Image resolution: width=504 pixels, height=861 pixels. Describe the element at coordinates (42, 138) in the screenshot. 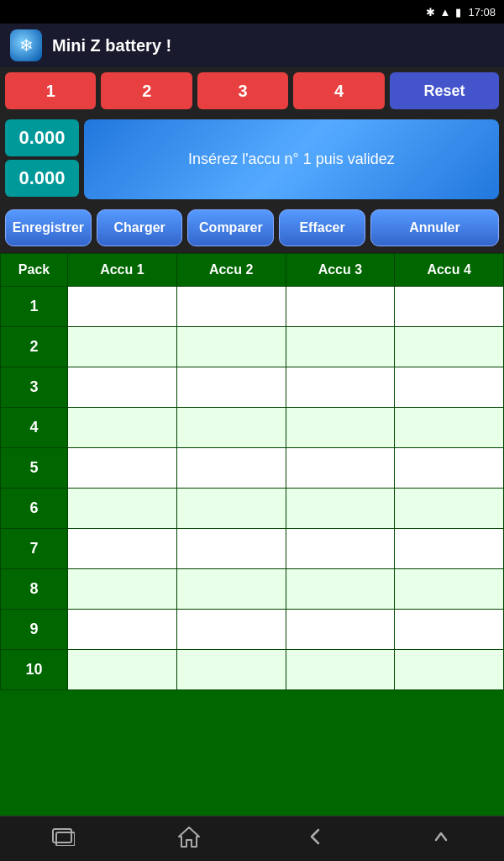

I see `reading-box-1: 0.000` at that location.